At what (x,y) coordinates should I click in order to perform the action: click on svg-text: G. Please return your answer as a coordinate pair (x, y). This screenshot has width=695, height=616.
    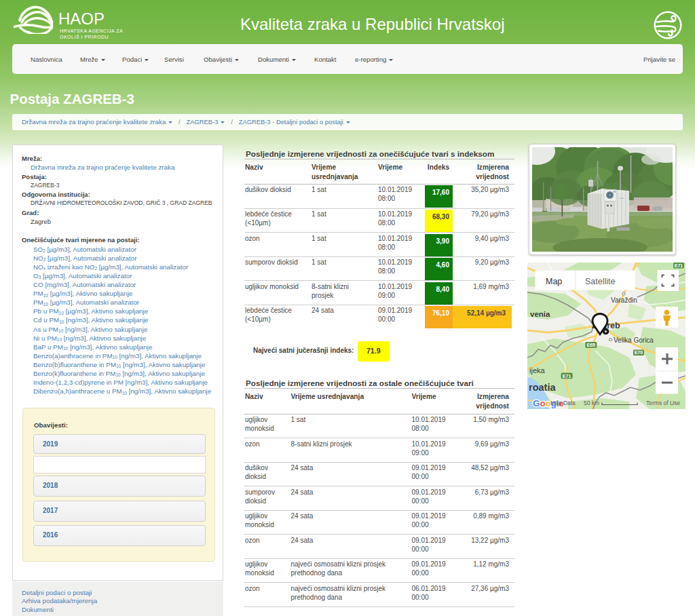
    Looking at the image, I should click on (536, 403).